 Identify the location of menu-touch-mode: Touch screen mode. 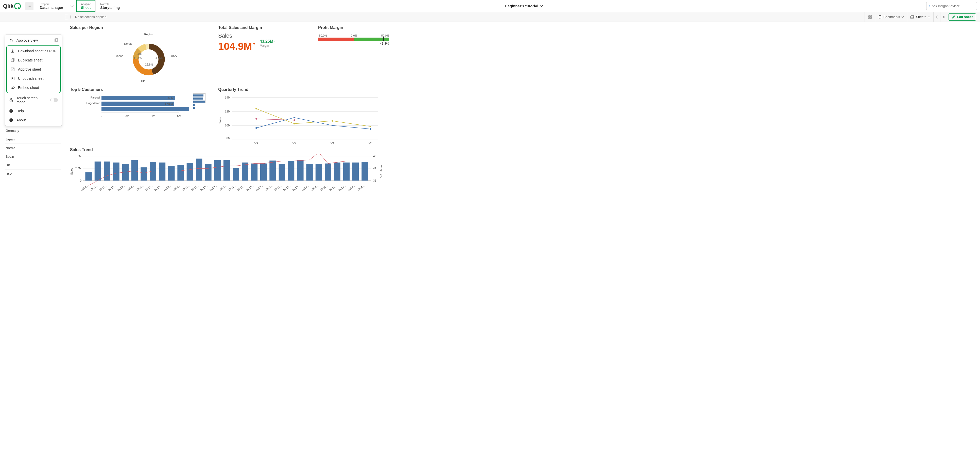
(33, 100).